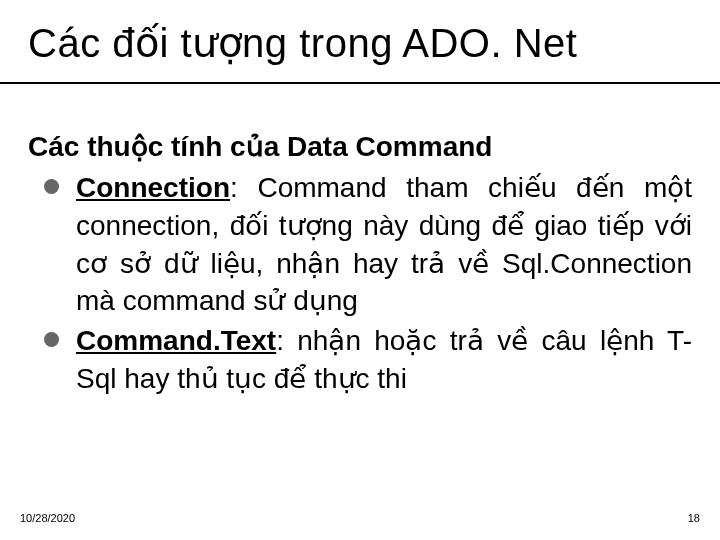  Describe the element at coordinates (360, 360) in the screenshot. I see `list-item: Command.Text: nhận hoặc trả về câu lệnh …` at that location.